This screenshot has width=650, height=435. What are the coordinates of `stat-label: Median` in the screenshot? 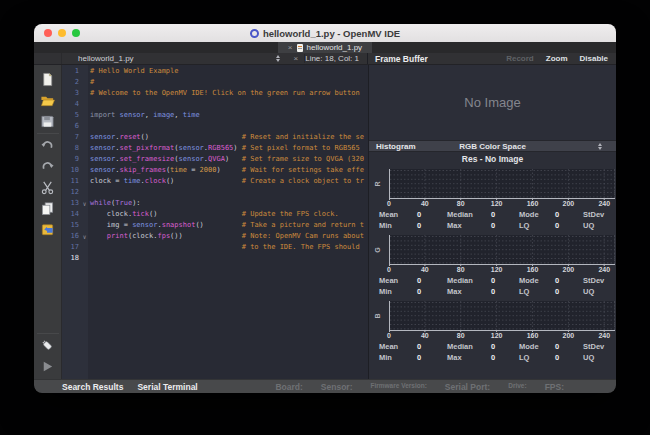 It's located at (469, 280).